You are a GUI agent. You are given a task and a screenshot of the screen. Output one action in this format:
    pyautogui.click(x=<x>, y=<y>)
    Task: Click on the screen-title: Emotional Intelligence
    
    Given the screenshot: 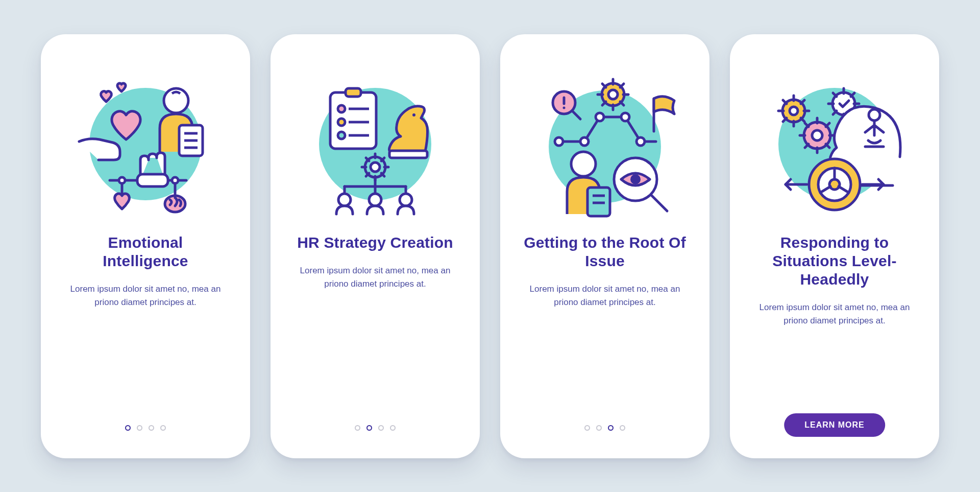 What is the action you would take?
    pyautogui.click(x=145, y=252)
    